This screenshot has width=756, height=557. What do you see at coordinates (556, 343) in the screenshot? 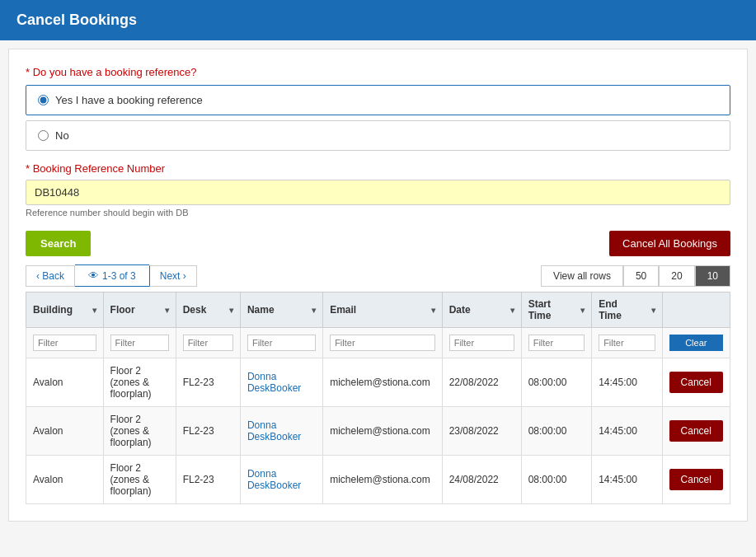
I see `filter-start` at bounding box center [556, 343].